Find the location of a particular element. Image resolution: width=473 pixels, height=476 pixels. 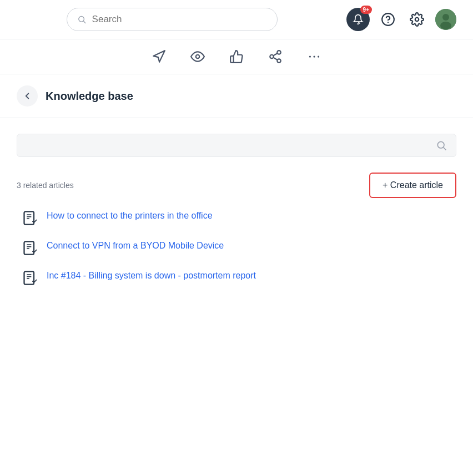

kb-search-icon is located at coordinates (441, 145).